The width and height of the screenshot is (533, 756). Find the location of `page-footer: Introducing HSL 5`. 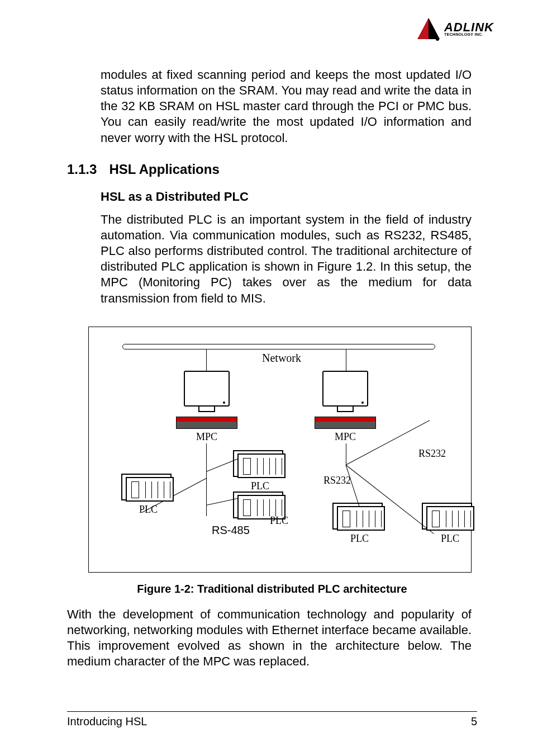

page-footer: Introducing HSL 5 is located at coordinates (272, 720).